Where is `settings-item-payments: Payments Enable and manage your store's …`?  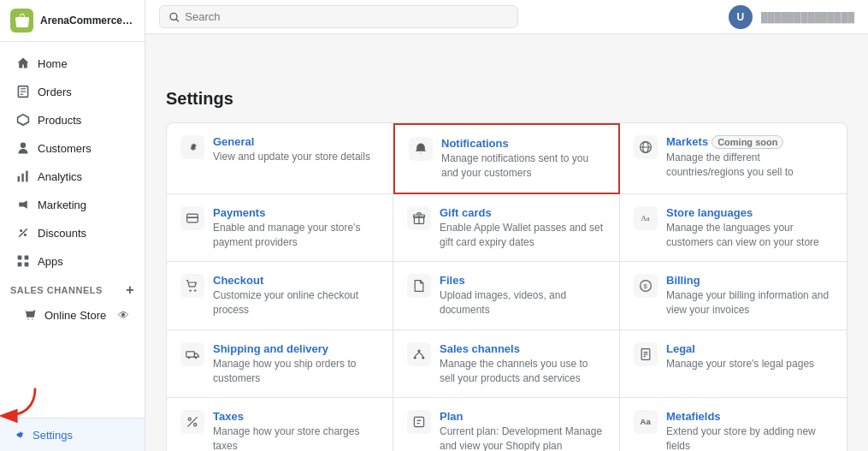 settings-item-payments: Payments Enable and manage your store's … is located at coordinates (280, 228).